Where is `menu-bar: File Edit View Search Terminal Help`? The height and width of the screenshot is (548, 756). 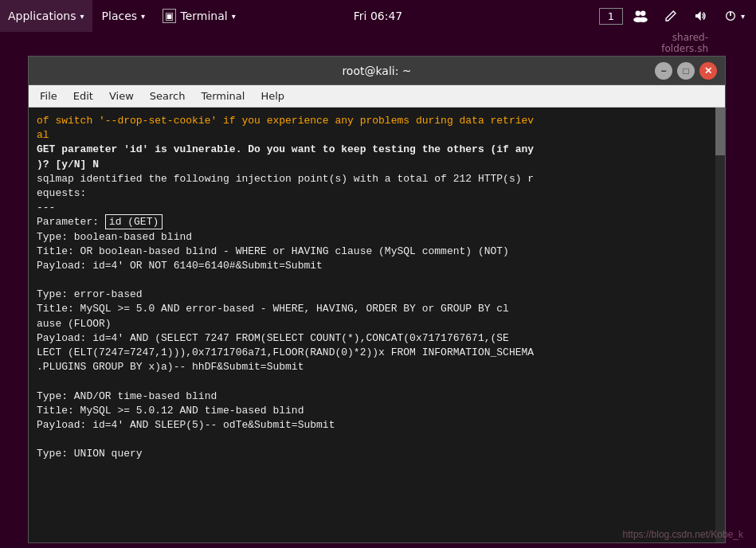
menu-bar: File Edit View Search Terminal Help is located at coordinates (377, 96).